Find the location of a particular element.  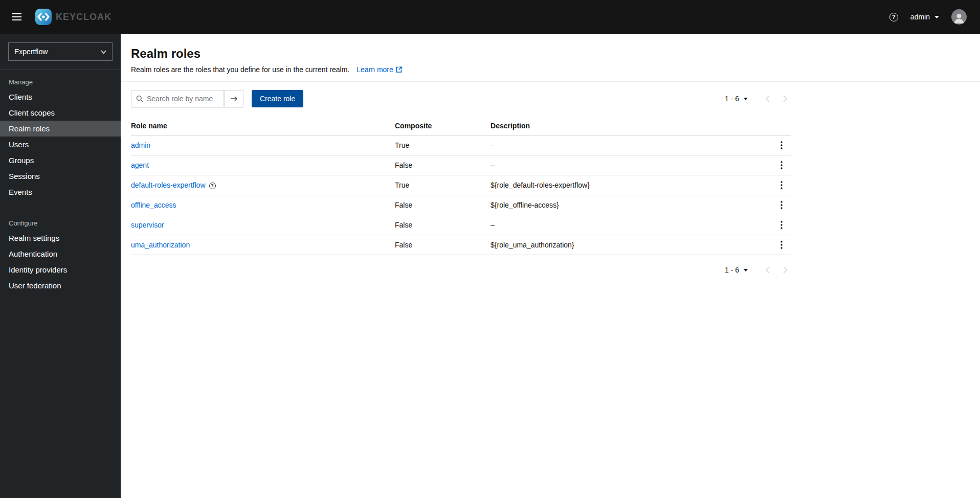

sidebar-item-realm-settings: Realm settings is located at coordinates (60, 238).